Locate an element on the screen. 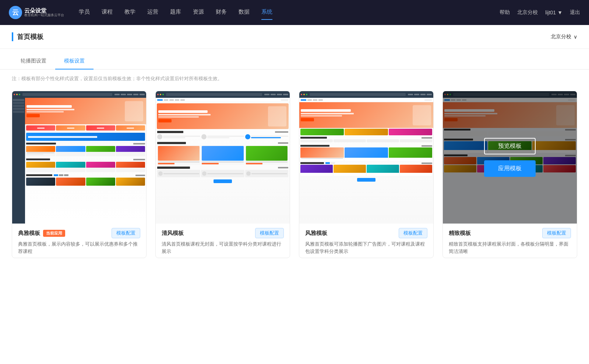  card-desc-dianyan: 典雅首页模板，展示内容较多，可以展示优惠券和多个推荐课程 is located at coordinates (79, 248).